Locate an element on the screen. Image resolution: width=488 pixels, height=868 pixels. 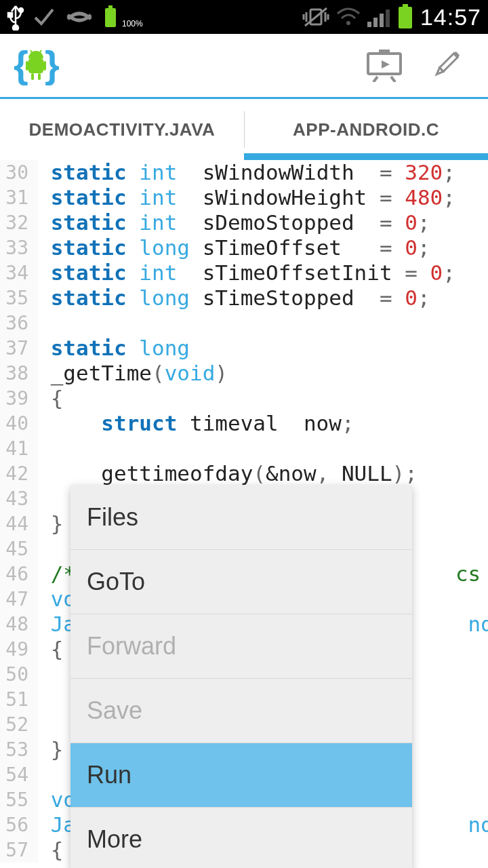
menu-item-forward: Forward is located at coordinates (241, 646).